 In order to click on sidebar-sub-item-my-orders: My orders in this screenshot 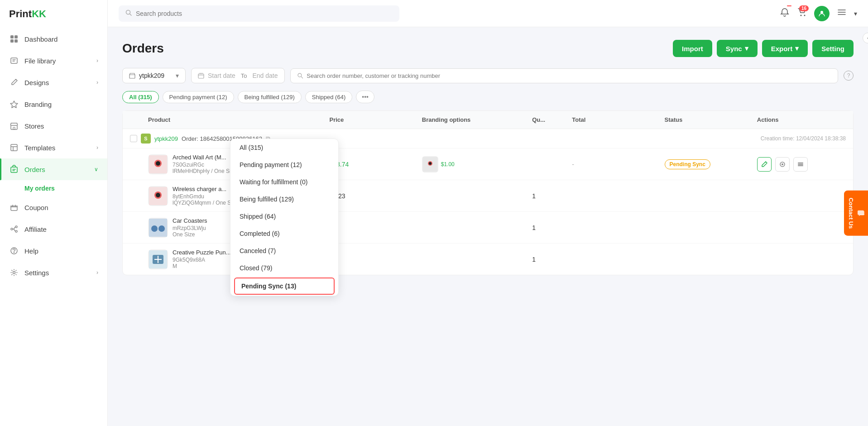, I will do `click(53, 188)`.